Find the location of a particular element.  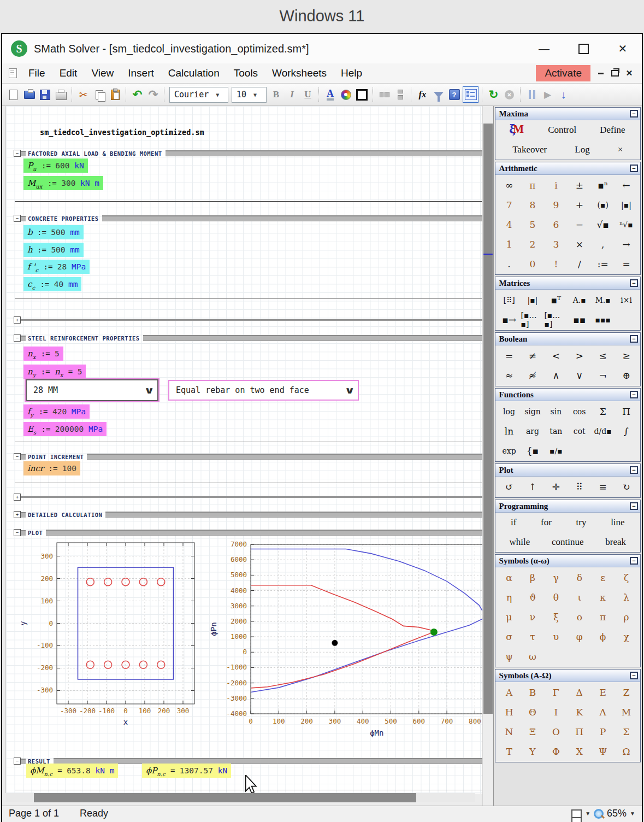

nu-button: ν is located at coordinates (533, 617).